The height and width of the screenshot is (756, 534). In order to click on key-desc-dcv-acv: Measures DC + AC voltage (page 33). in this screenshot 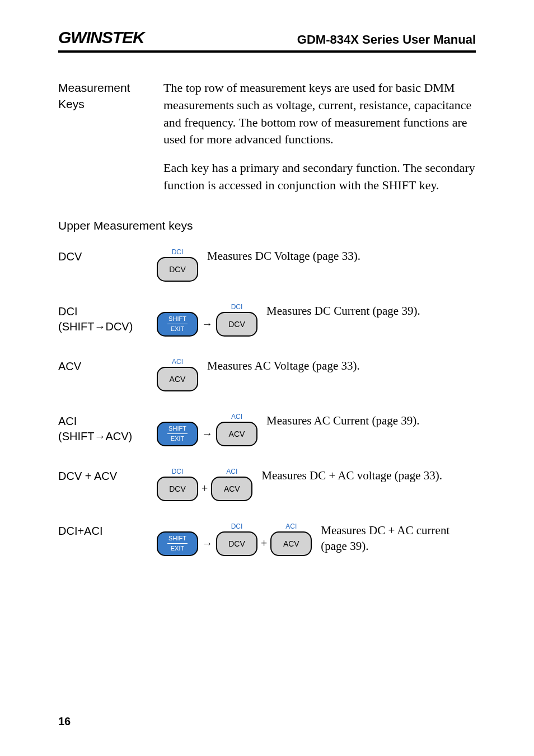, I will do `click(368, 475)`.